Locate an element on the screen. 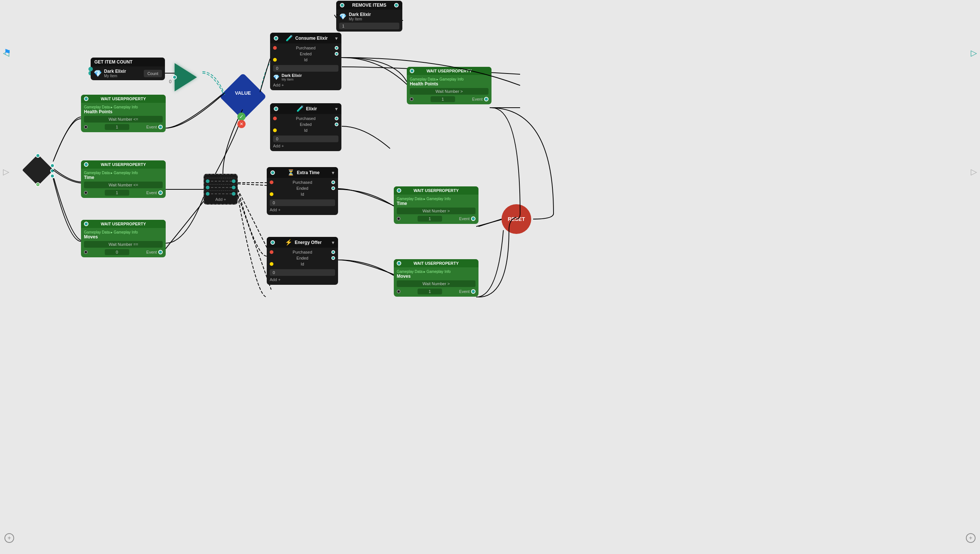 The image size is (980, 554). reset-button: RESET is located at coordinates (516, 219).